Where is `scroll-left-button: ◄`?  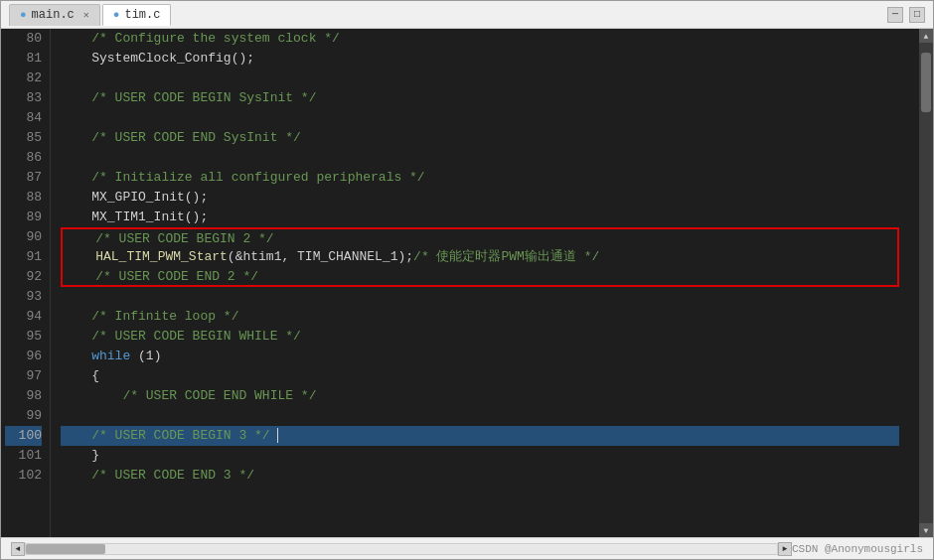
scroll-left-button: ◄ is located at coordinates (18, 549).